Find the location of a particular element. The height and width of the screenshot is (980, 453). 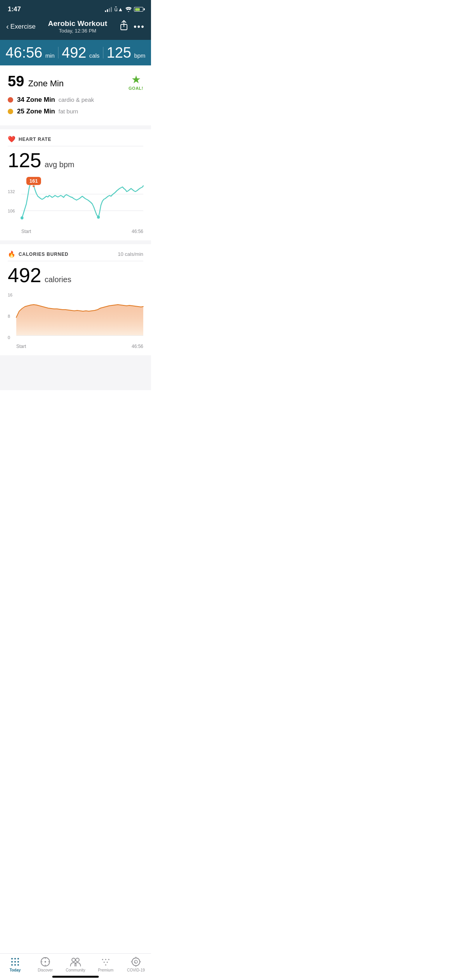

cal-y-0: 0 is located at coordinates (10, 338).